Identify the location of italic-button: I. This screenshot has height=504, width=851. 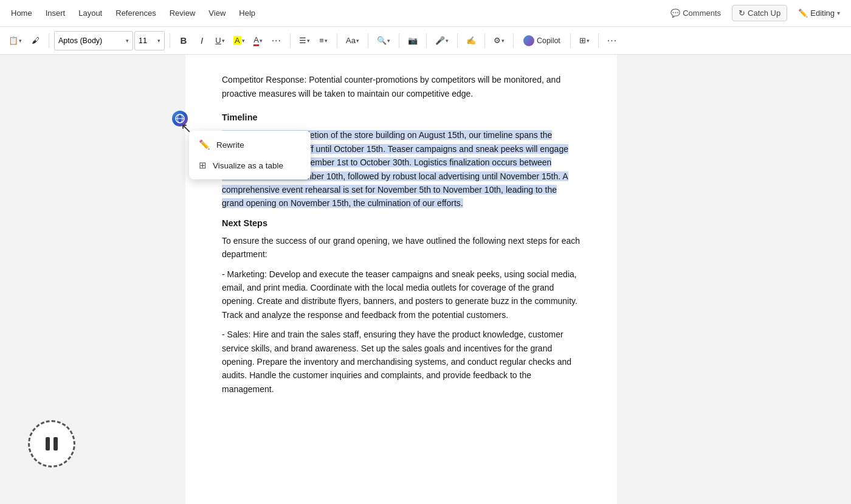
(202, 41).